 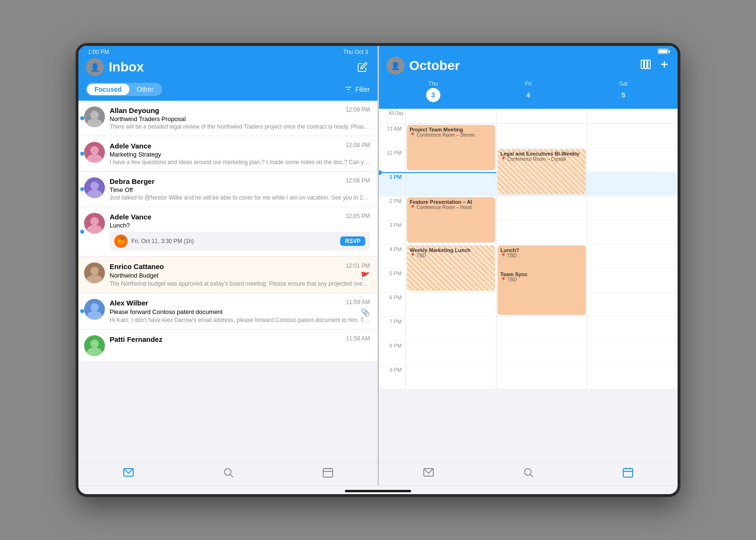 I want to click on day-tab-thu: Thu 3, so click(x=433, y=91).